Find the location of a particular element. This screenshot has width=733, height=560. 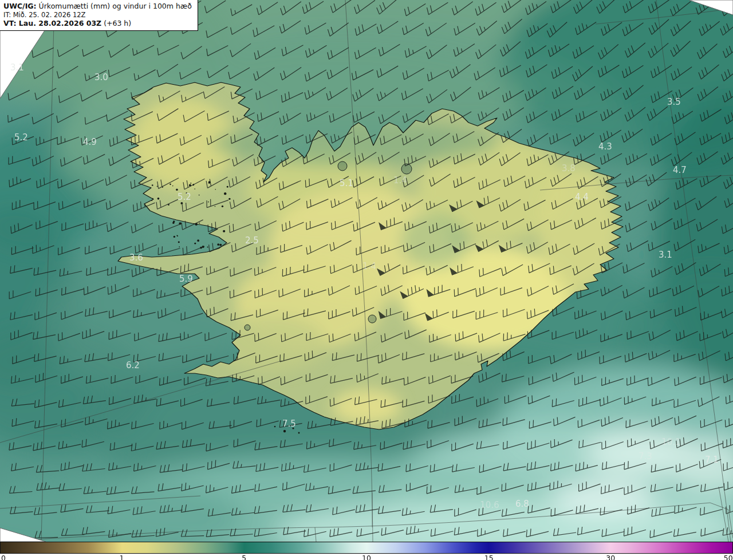

valid-time-bold: VT: Lau. 28.02.2026 03Z is located at coordinates (53, 23).